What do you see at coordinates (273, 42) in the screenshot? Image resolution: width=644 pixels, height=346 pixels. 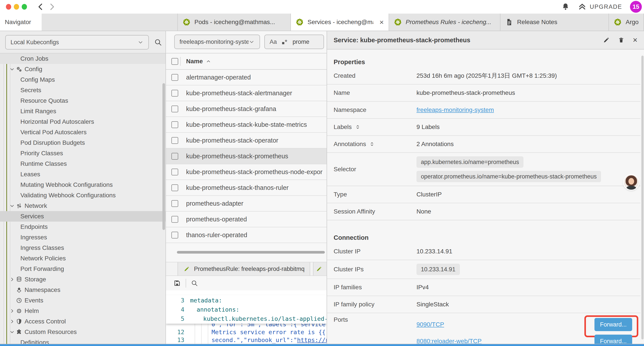 I see `match-case-toggle: Aa` at bounding box center [273, 42].